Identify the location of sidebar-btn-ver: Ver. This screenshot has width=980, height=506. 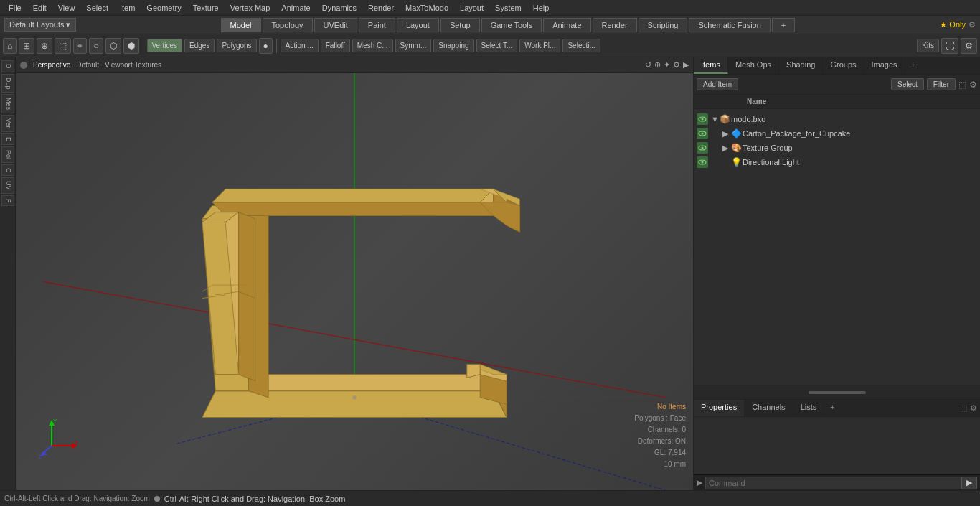
(8, 123).